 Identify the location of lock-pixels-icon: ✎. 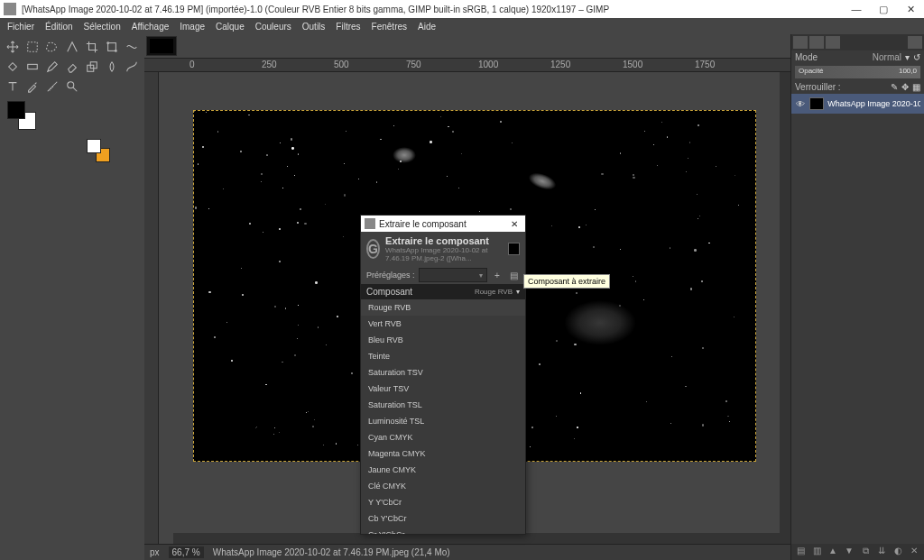
(894, 87).